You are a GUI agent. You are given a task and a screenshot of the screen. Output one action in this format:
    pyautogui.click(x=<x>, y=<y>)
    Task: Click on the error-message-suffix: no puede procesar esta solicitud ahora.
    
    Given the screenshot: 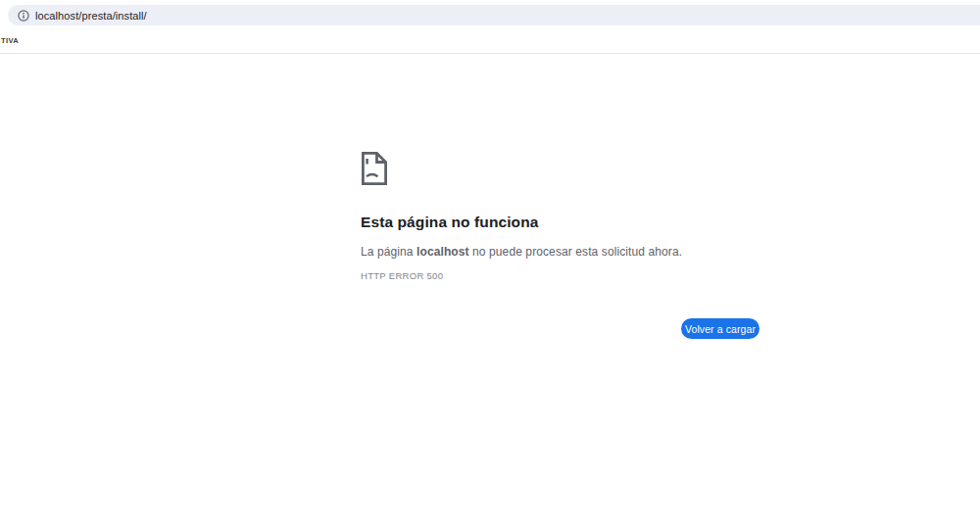 What is the action you would take?
    pyautogui.click(x=576, y=252)
    